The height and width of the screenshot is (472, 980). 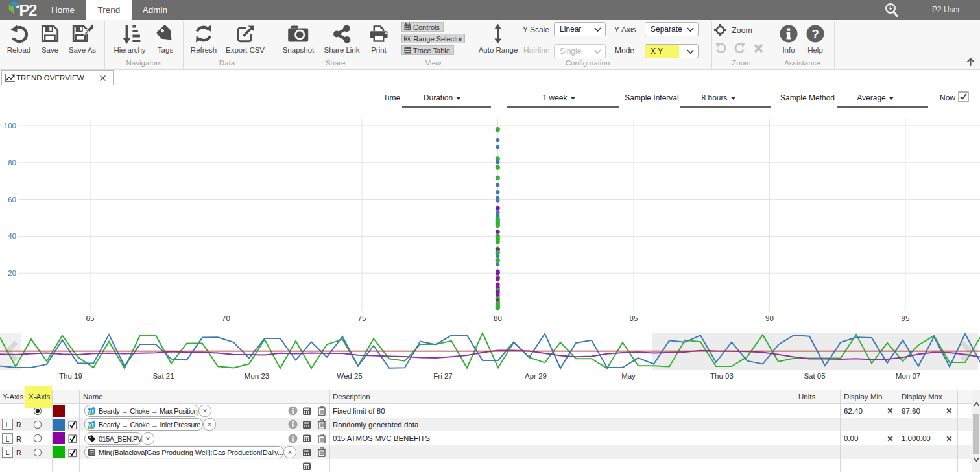 What do you see at coordinates (634, 318) in the screenshot?
I see `svg-text: 85` at bounding box center [634, 318].